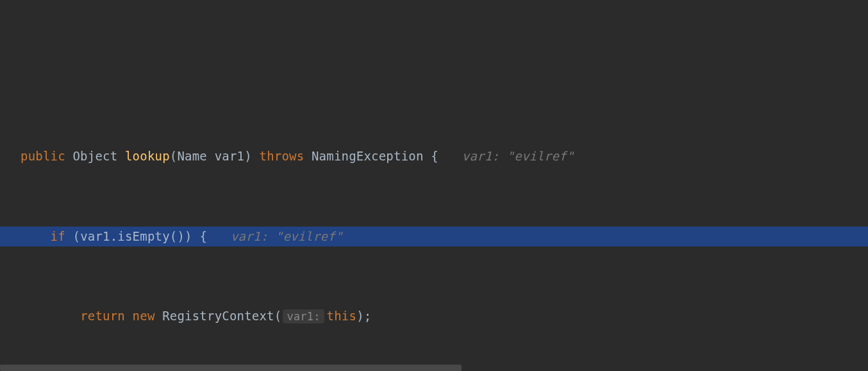 Image resolution: width=868 pixels, height=371 pixels. Describe the element at coordinates (434, 368) in the screenshot. I see `horizontal-scrollbar` at that location.